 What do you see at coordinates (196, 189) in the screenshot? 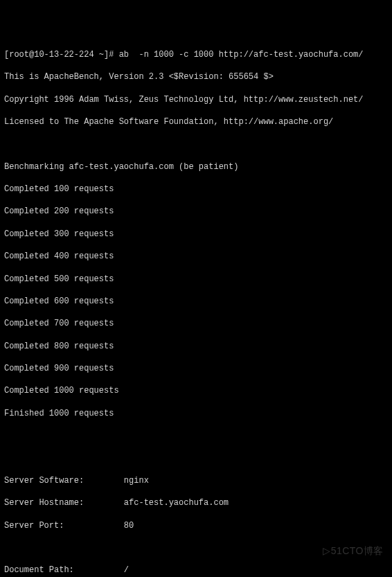
I see `progress-line: Completed 100 requests` at bounding box center [196, 189].